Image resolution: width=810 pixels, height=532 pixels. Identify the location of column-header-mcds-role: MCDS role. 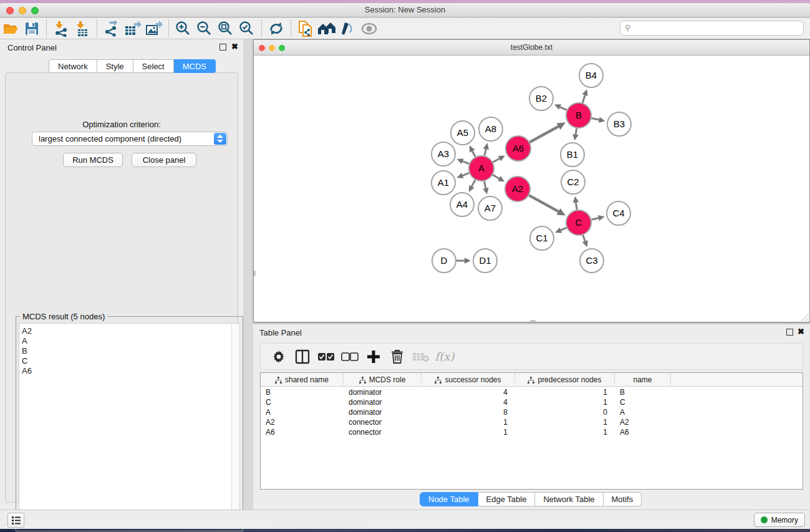
(383, 380).